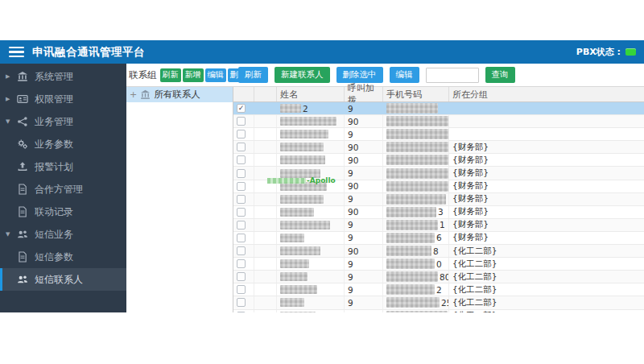  I want to click on table-row: 90, so click(439, 122).